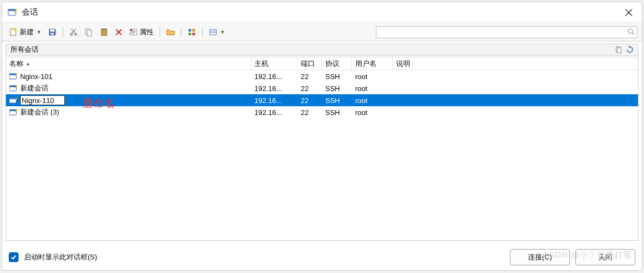  I want to click on copy-path-icon, so click(619, 50).